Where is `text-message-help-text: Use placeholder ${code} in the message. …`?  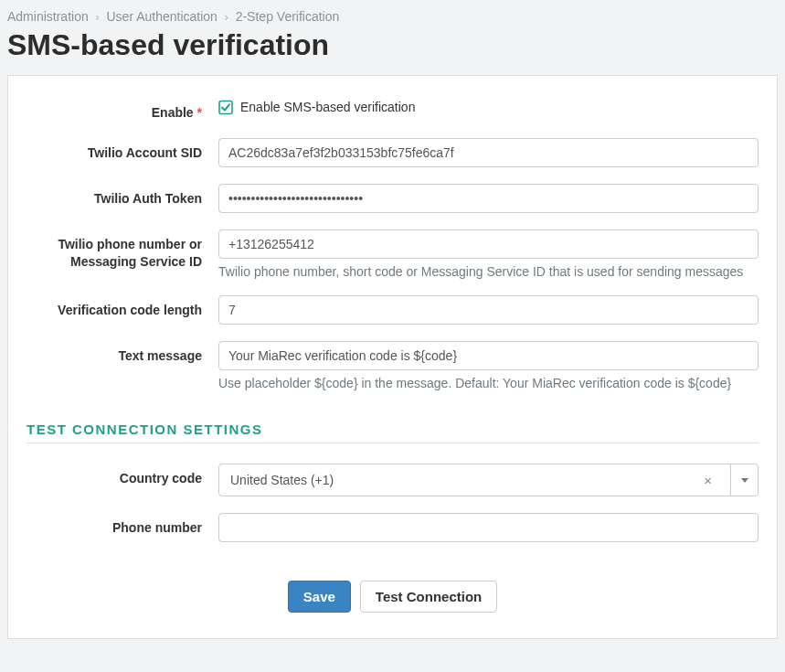 text-message-help-text: Use placeholder ${code} in the message. … is located at coordinates (488, 383).